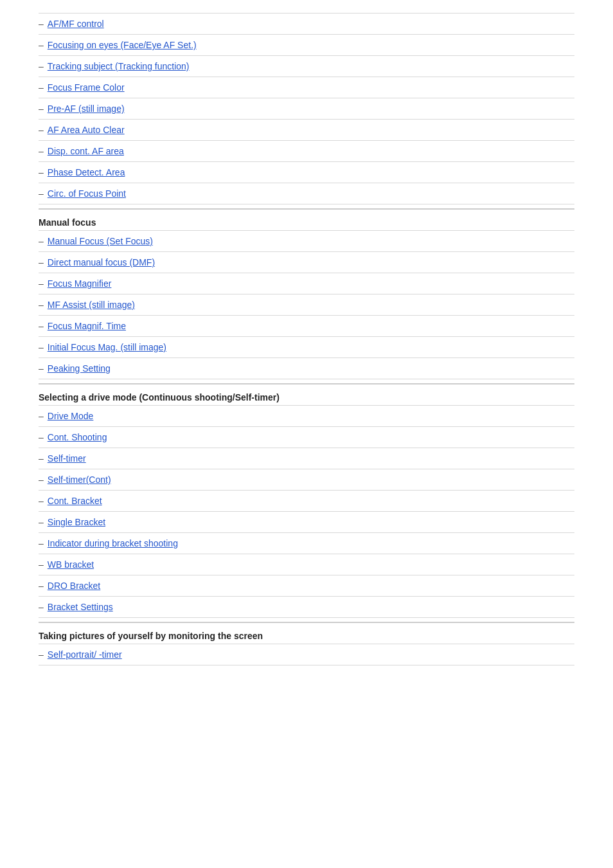 Image resolution: width=613 pixels, height=868 pixels. What do you see at coordinates (306, 416) in the screenshot?
I see `list-item: – Drive Mode` at bounding box center [306, 416].